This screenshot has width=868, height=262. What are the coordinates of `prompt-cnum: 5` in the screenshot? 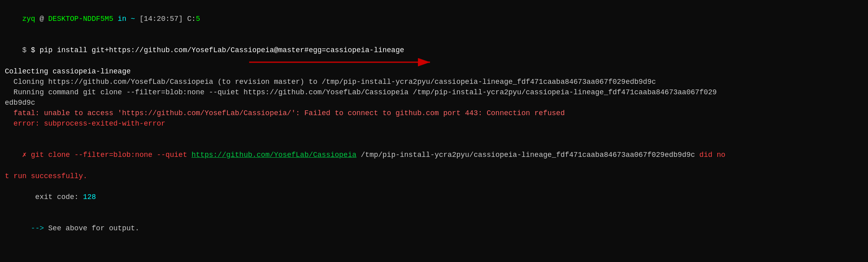 It's located at (198, 19).